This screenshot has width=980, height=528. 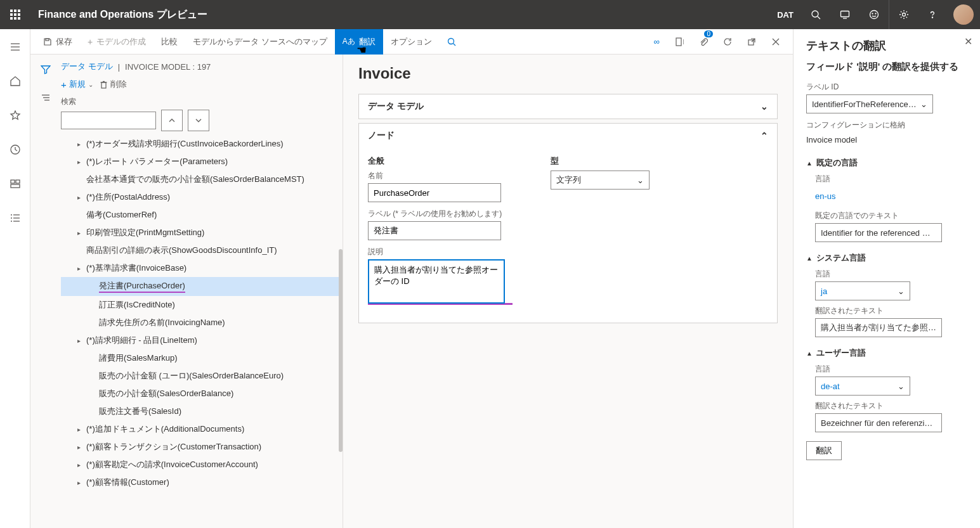 I want to click on breadcrumb: データ モデル | INVOICE MODEL : 197, so click(x=202, y=65).